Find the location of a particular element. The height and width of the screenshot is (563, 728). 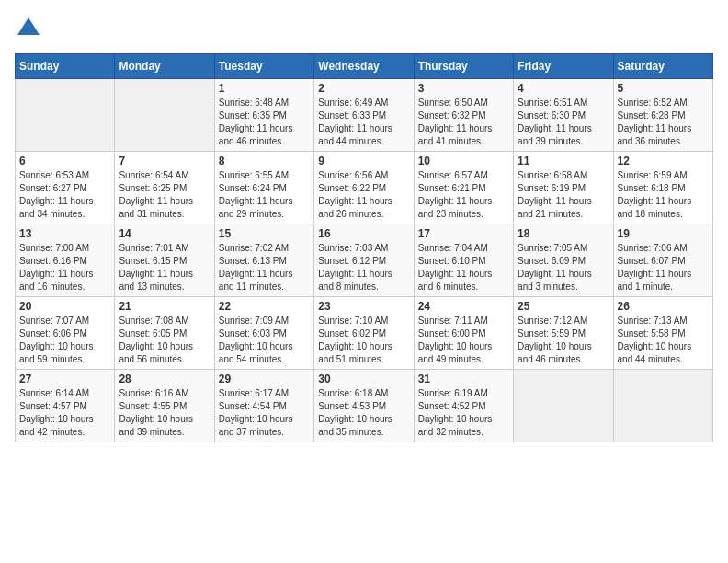

day-number: 26 is located at coordinates (664, 306).